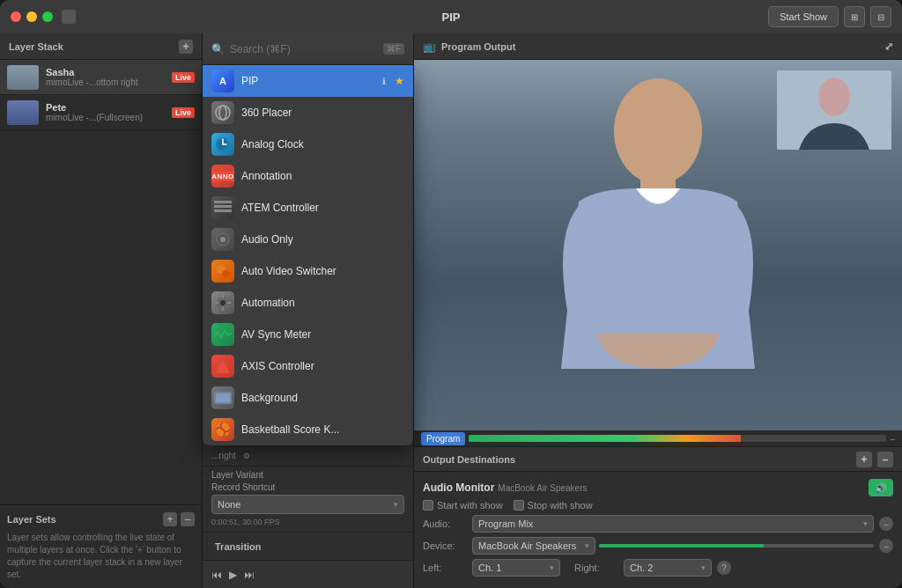 This screenshot has height=588, width=902. I want to click on dropdown-item-360: 360 Placer, so click(308, 113).